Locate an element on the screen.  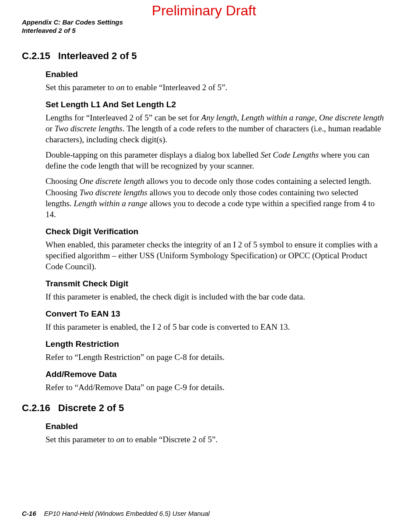
paragraph: Choosing One discrete length allows you … is located at coordinates (216, 197).